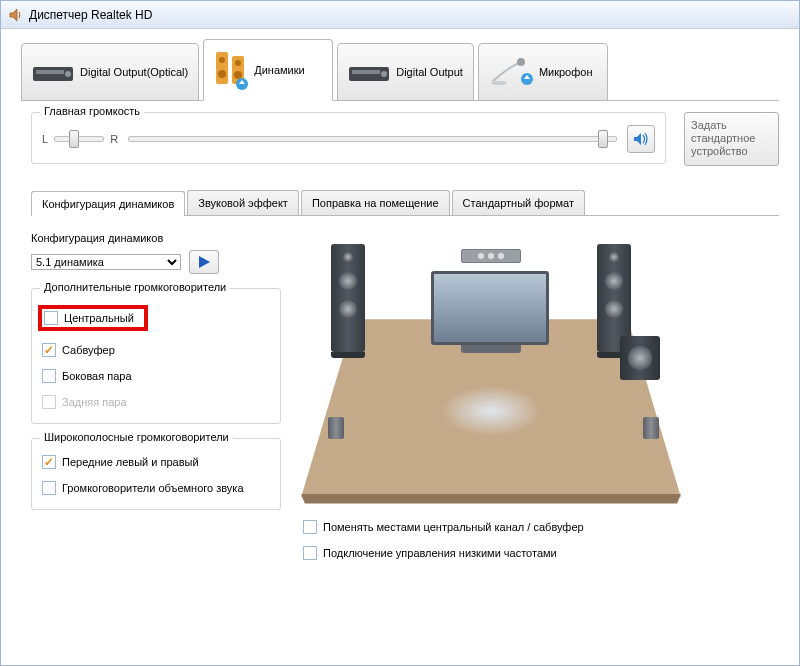  Describe the element at coordinates (491, 256) in the screenshot. I see `center-speaker-graphic` at that location.